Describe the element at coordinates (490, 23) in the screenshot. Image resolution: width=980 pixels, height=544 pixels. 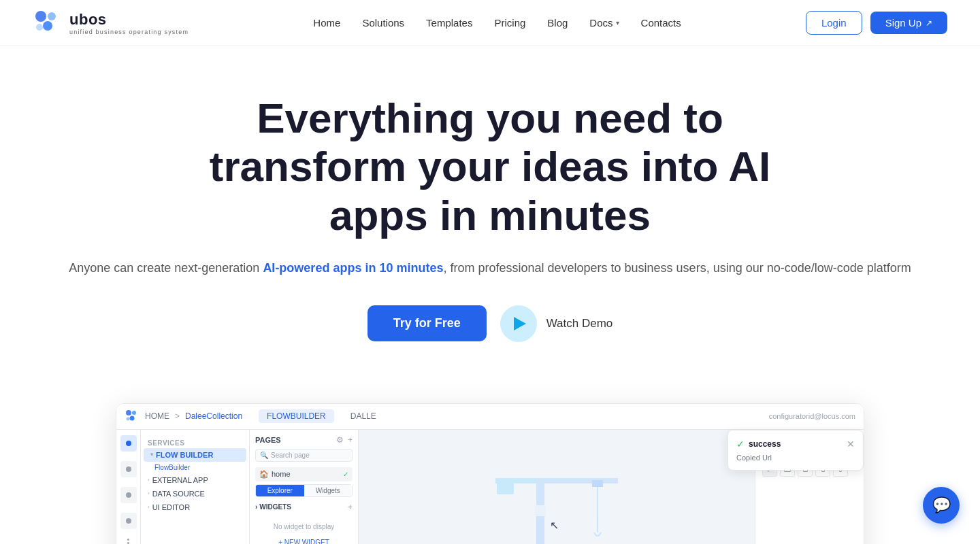
I see `navbar: ubos unified business operating system H…` at that location.